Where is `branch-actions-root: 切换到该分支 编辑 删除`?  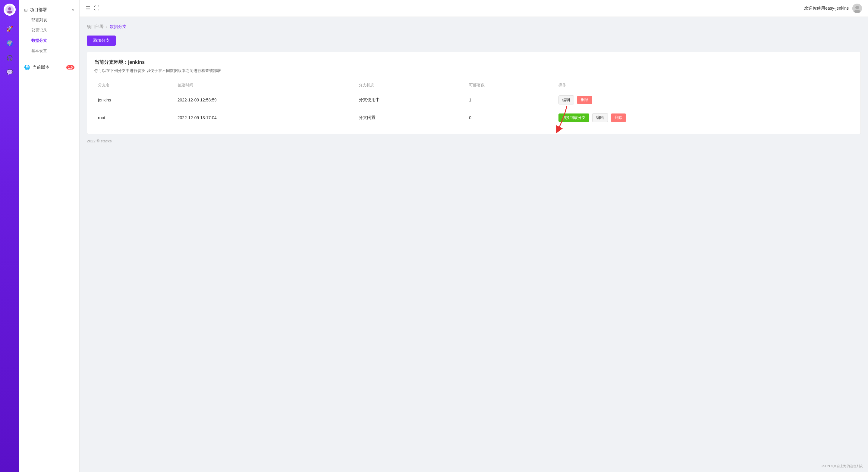 branch-actions-root: 切换到该分支 编辑 删除 is located at coordinates (704, 118).